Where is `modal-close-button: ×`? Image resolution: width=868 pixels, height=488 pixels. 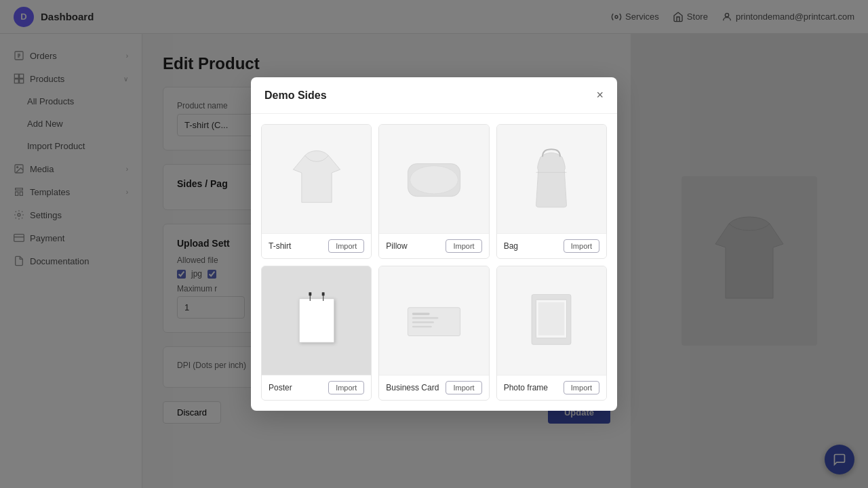 modal-close-button: × is located at coordinates (599, 95).